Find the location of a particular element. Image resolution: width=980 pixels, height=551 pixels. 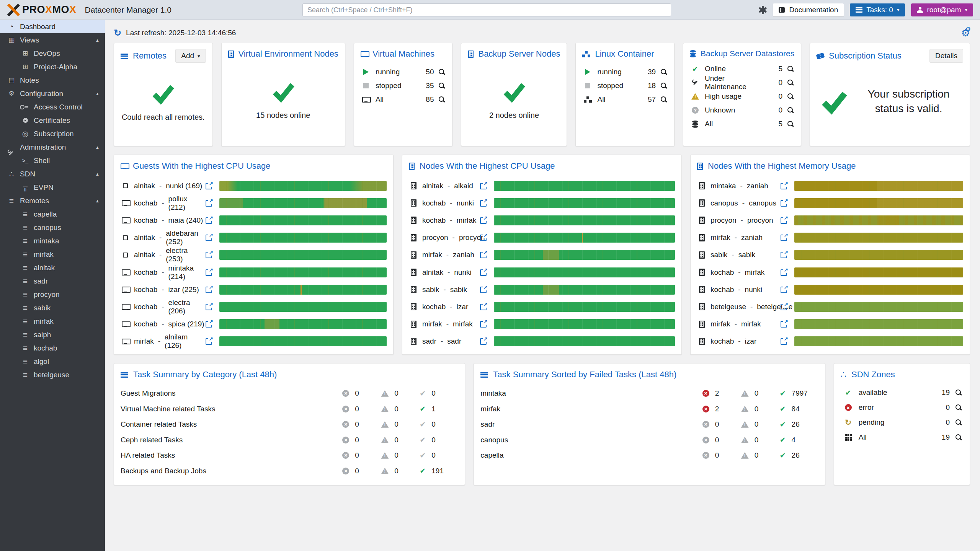

database-icon is located at coordinates (693, 54).